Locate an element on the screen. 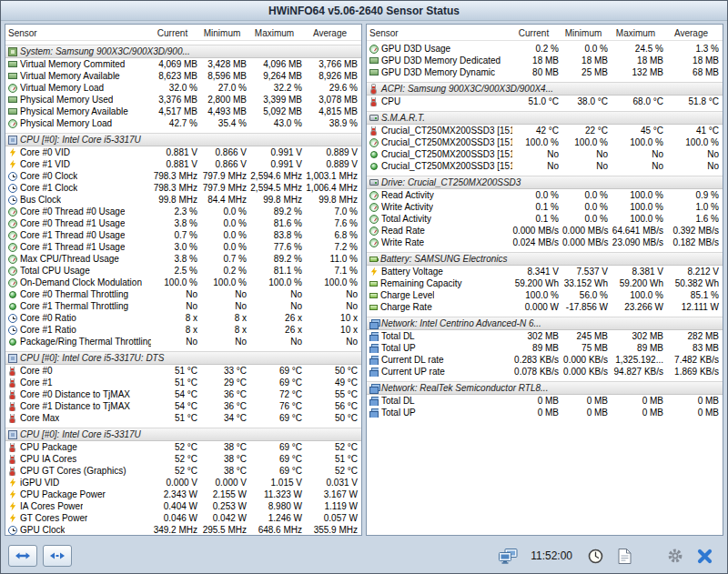 This screenshot has width=728, height=574. sensor-row: Write Rate0.024 MB/s0.000 MB/s23.090 MB/… is located at coordinates (544, 242).